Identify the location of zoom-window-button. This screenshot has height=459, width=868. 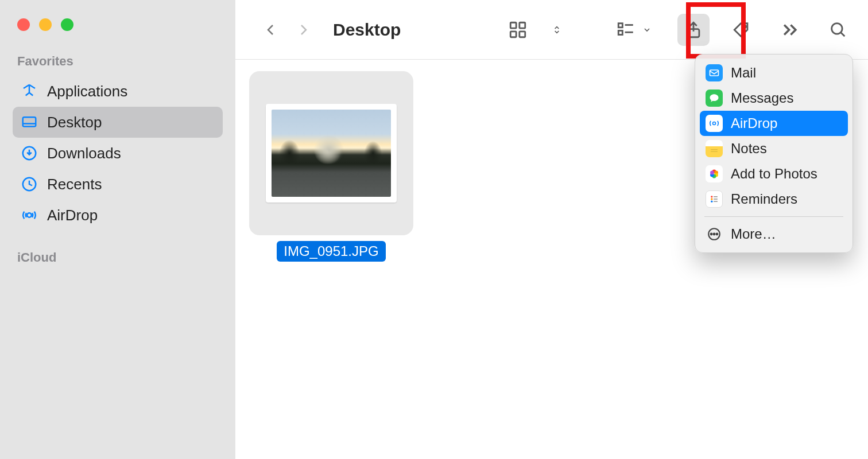
(67, 25).